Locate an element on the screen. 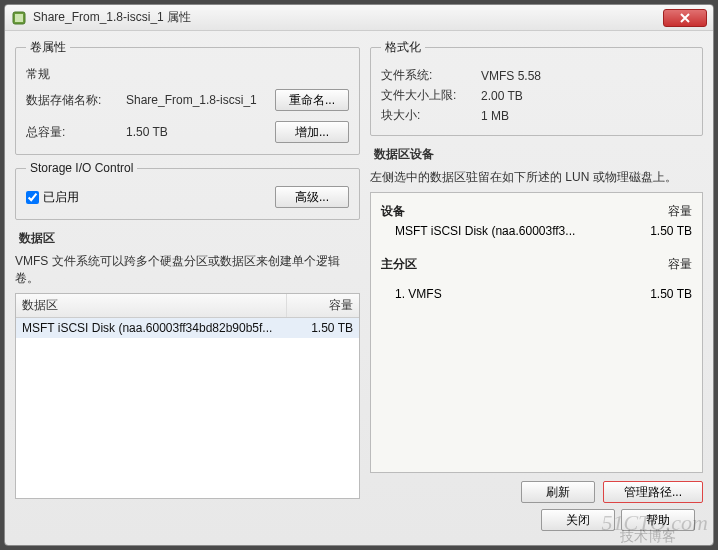 The height and width of the screenshot is (550, 718). sioc-group: Storage I/O Control 已启用 高级... is located at coordinates (188, 190).